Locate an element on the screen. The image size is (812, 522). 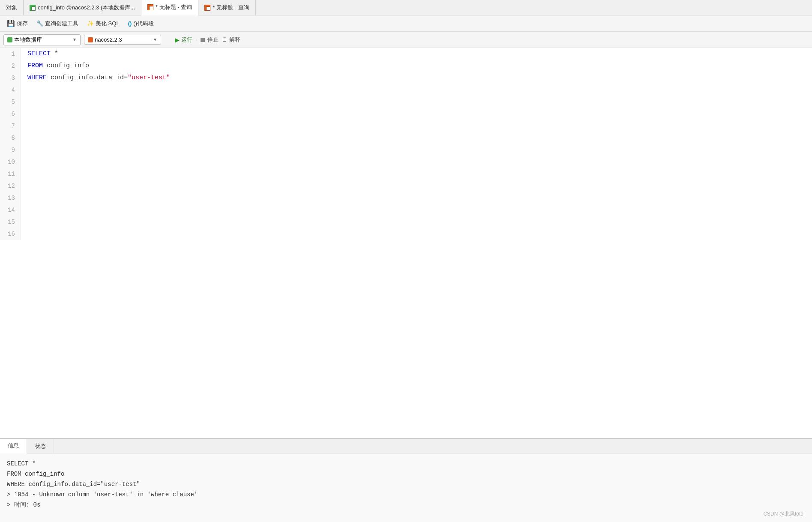
line-number: 12 is located at coordinates (10, 186).